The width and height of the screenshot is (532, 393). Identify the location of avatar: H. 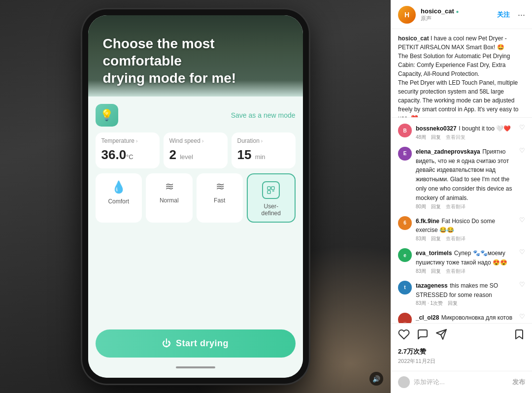
(407, 15).